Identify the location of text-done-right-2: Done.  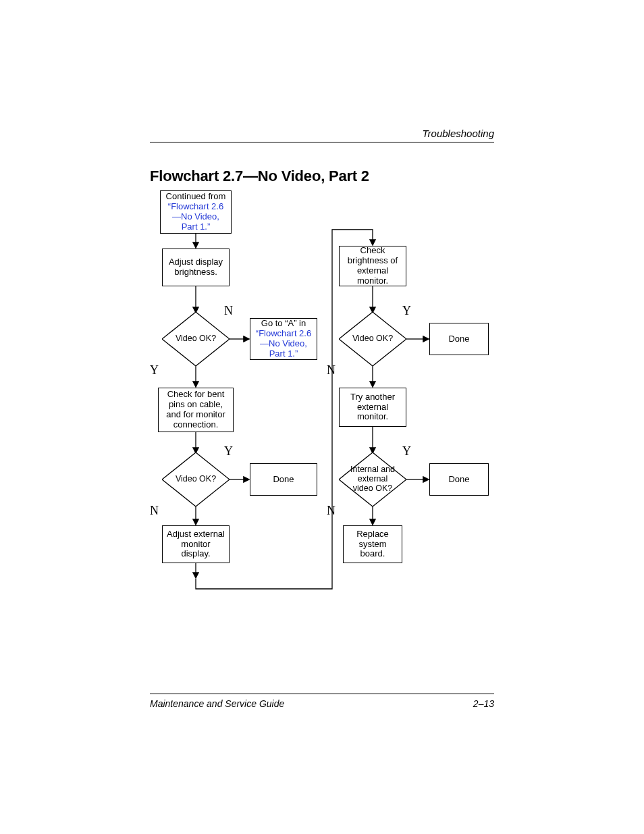
(459, 479).